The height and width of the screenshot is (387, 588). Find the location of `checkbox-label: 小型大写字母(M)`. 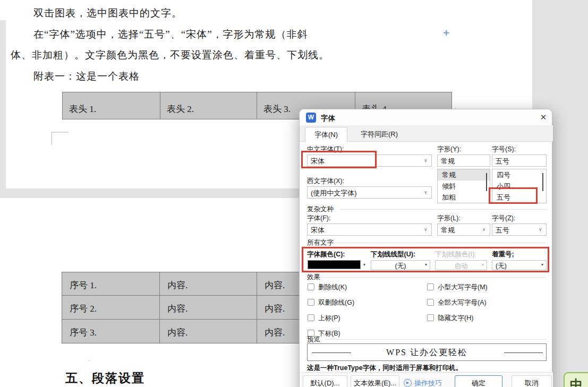

checkbox-label: 小型大写字母(M) is located at coordinates (463, 288).